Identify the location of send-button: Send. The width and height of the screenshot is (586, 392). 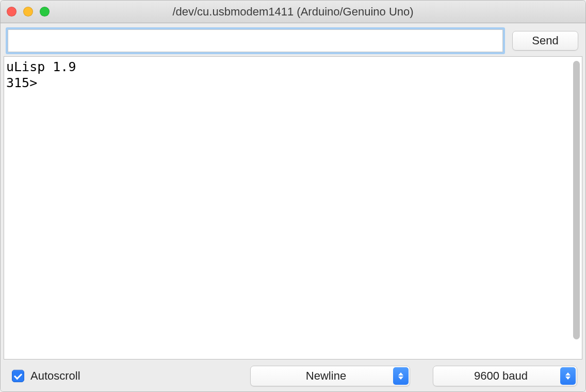
(545, 41).